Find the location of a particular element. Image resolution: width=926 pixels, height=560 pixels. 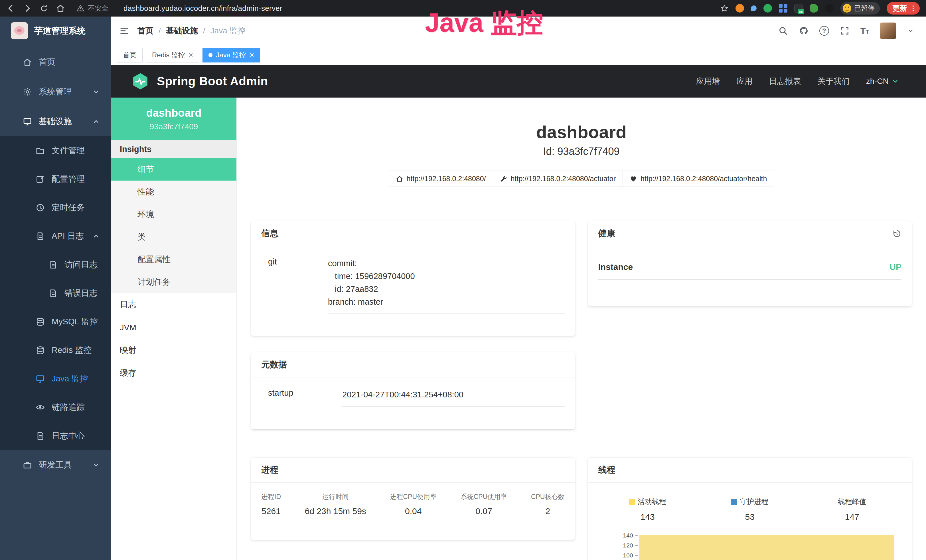

status-badge: UP is located at coordinates (896, 267).